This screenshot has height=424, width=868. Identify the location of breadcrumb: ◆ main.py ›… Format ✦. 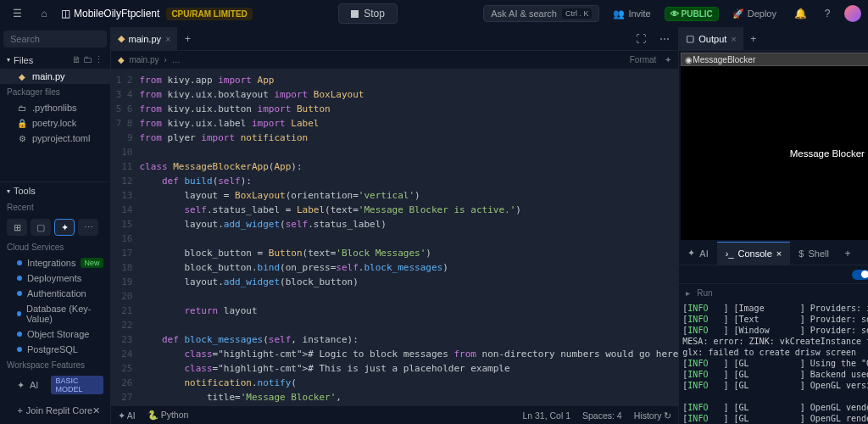
(395, 60).